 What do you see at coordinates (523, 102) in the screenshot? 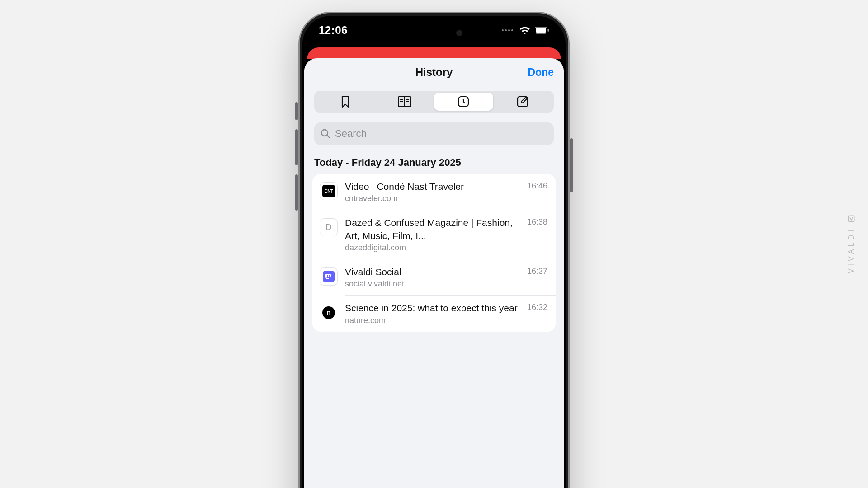
I see `notes-icon` at bounding box center [523, 102].